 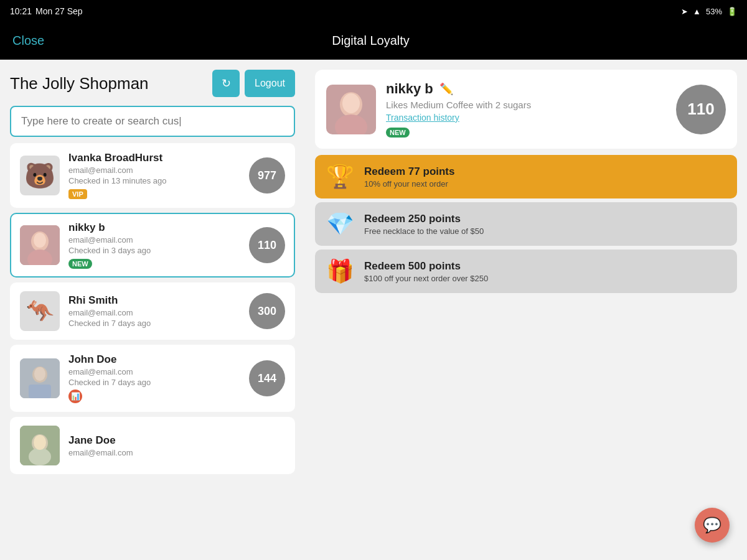 What do you see at coordinates (424, 231) in the screenshot?
I see `reward-subtitle-2: Free necklace to the value of $50` at bounding box center [424, 231].